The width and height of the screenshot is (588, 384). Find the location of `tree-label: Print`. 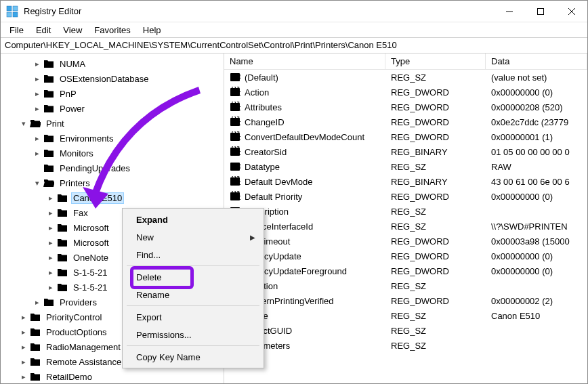

tree-label: Print is located at coordinates (56, 123).